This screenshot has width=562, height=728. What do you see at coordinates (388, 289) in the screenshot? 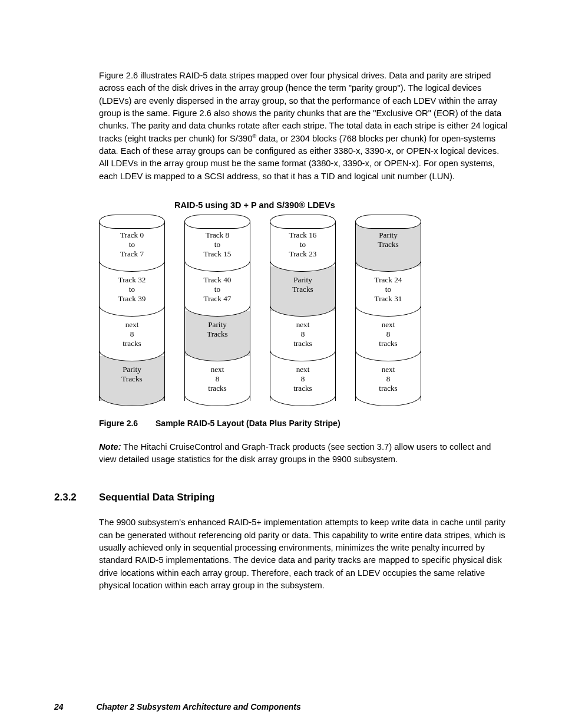
I see `segment: Track 24toTrack 31` at bounding box center [388, 289].